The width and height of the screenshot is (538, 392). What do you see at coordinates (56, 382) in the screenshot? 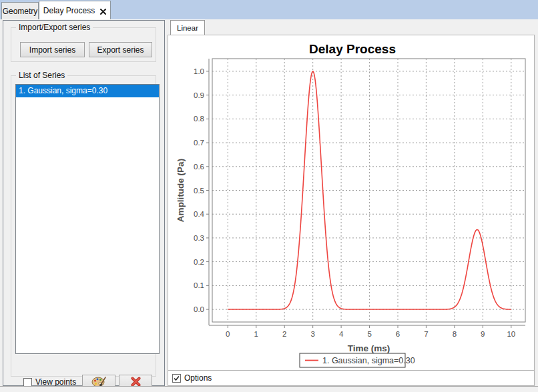
I see `view-points-label: View points` at bounding box center [56, 382].